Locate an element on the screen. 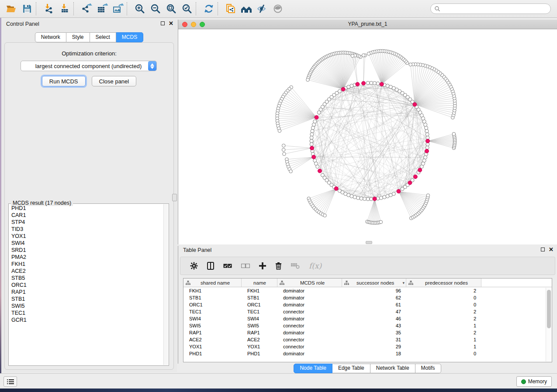 This screenshot has height=392, width=557. zoom-in-icon is located at coordinates (140, 9).